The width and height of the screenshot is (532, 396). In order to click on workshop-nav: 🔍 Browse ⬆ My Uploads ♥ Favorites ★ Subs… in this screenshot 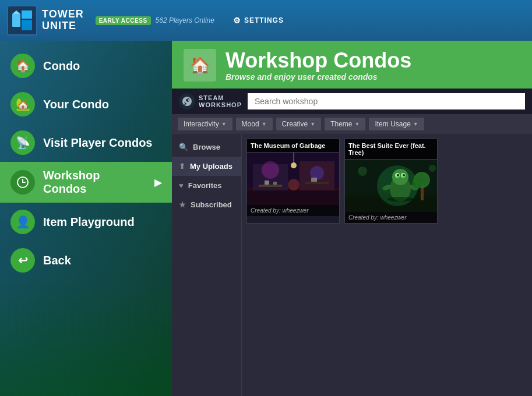, I will do `click(207, 265)`.